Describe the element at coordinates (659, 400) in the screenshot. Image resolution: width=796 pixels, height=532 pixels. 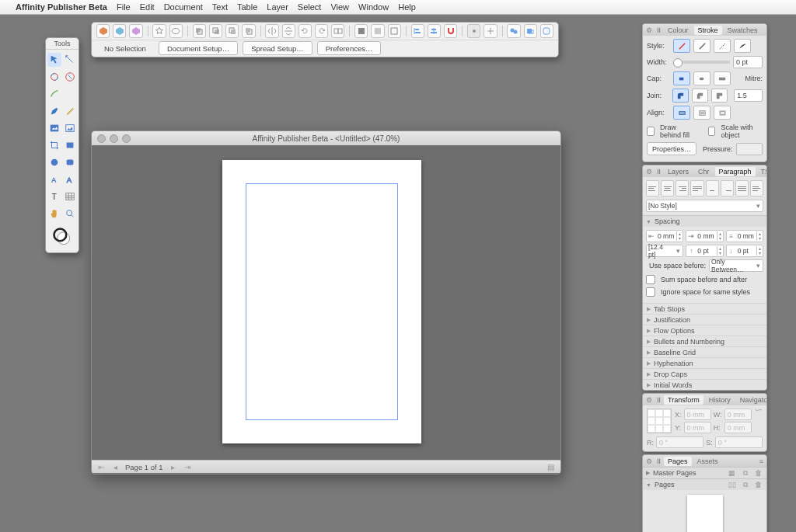
I see `panel-collapse-icon: ⏸` at that location.